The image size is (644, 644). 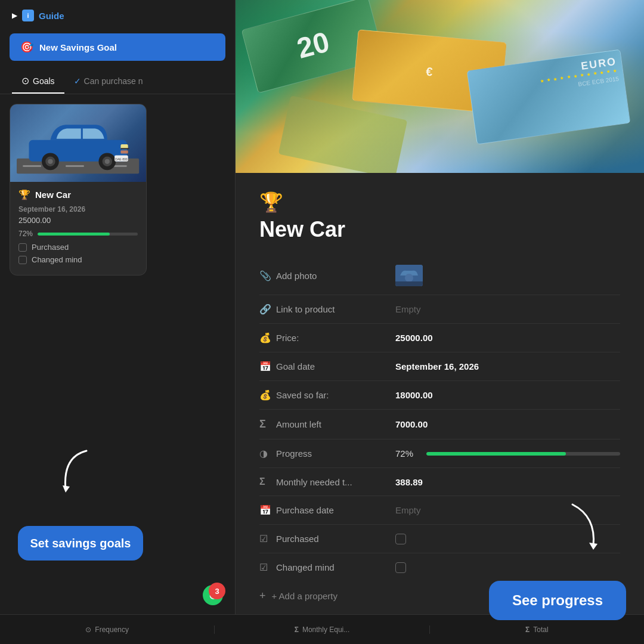 I want to click on bottom-monthly-item: Σ Monthly Equi..., so click(x=322, y=630).